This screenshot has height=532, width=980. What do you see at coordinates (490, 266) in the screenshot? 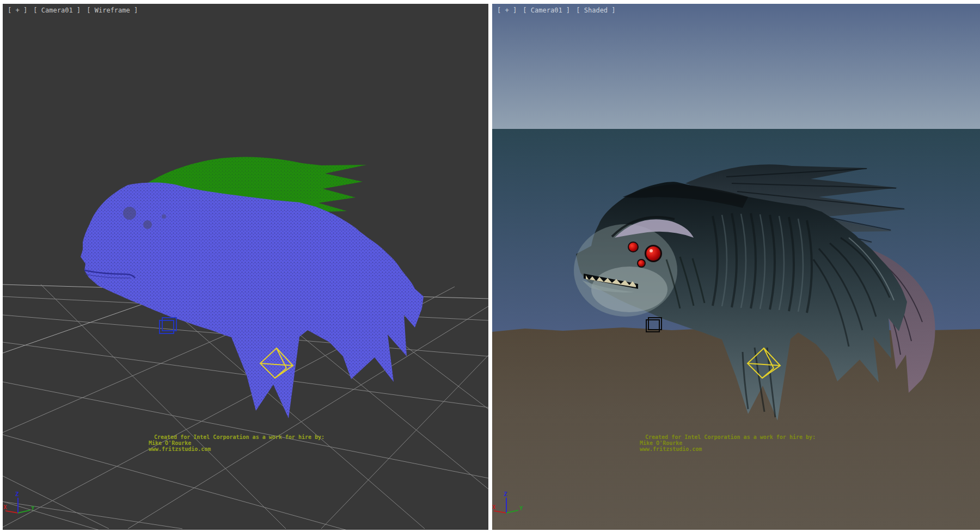
I see `viewport-splitter` at bounding box center [490, 266].